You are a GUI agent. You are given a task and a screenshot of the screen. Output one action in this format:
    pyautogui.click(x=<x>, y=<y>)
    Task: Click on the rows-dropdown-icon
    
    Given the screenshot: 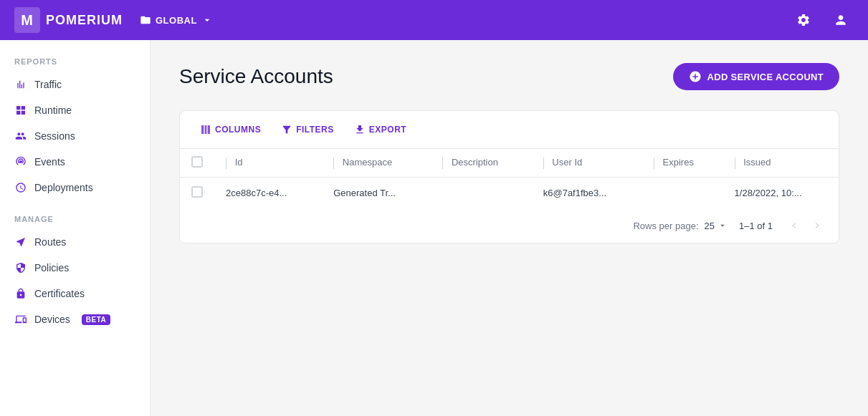 What is the action you would take?
    pyautogui.click(x=722, y=226)
    